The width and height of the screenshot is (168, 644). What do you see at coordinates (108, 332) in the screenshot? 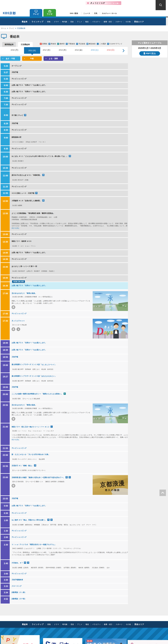
I see `svg-text: ays` at bounding box center [108, 332].